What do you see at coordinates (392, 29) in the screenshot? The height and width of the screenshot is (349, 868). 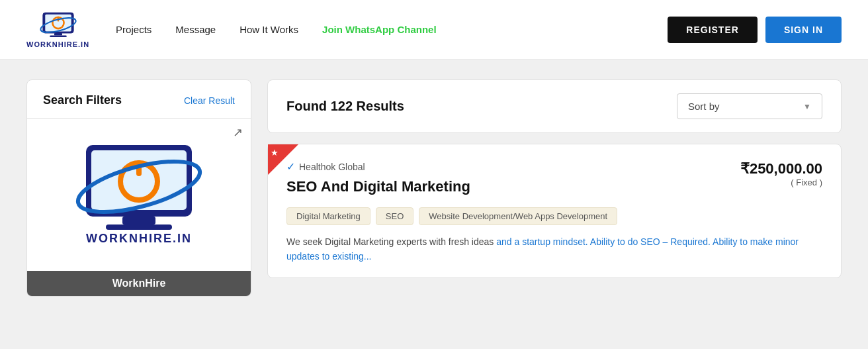 I see `main-nav: Projects Message How It Works Join Whats…` at bounding box center [392, 29].